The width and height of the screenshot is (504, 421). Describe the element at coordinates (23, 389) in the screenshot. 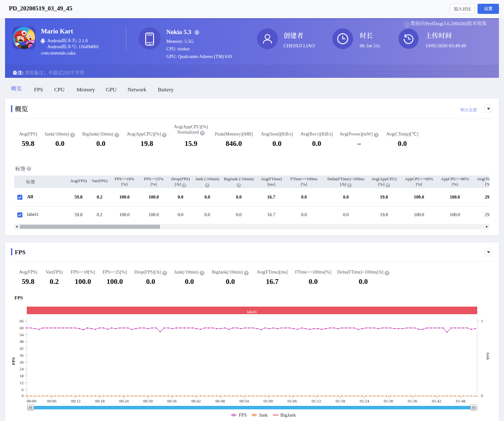

I see `svg-text: 6` at that location.